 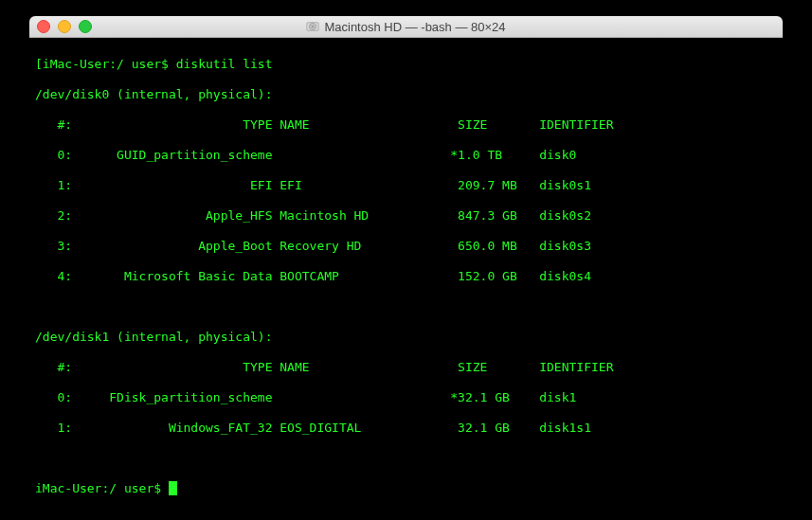 What do you see at coordinates (406, 337) in the screenshot?
I see `disk1-header: /dev/disk1 (internal, physical):` at bounding box center [406, 337].